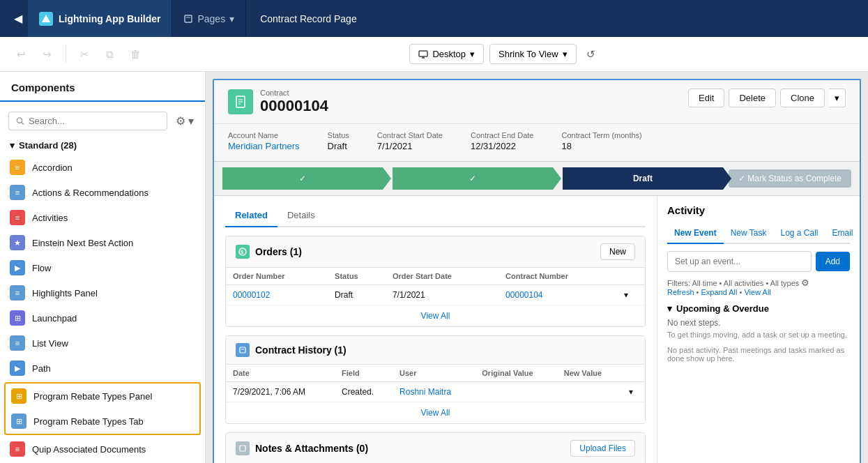  Describe the element at coordinates (280, 374) in the screenshot. I see `hist-col-date: Date` at that location.